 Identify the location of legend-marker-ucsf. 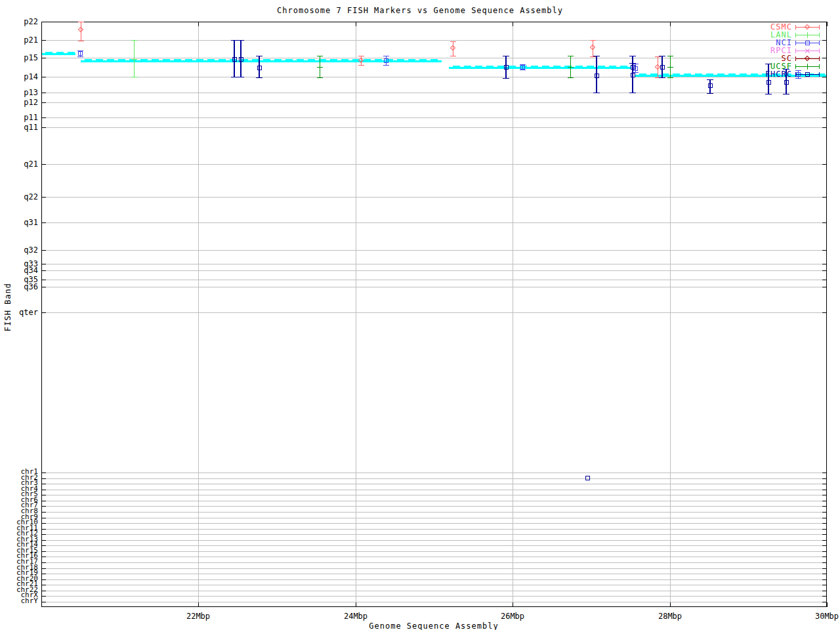
(807, 67).